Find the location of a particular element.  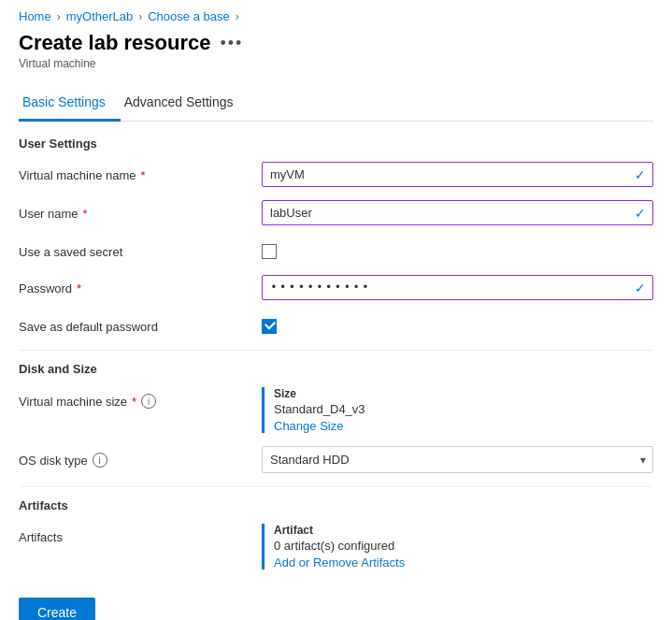

size-heading: Size is located at coordinates (464, 394).